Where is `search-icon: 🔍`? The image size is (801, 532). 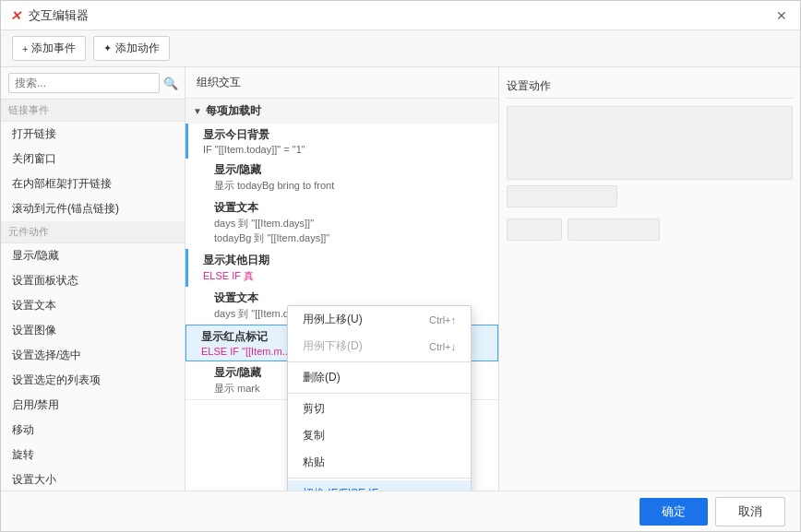
search-icon: 🔍 is located at coordinates (171, 83).